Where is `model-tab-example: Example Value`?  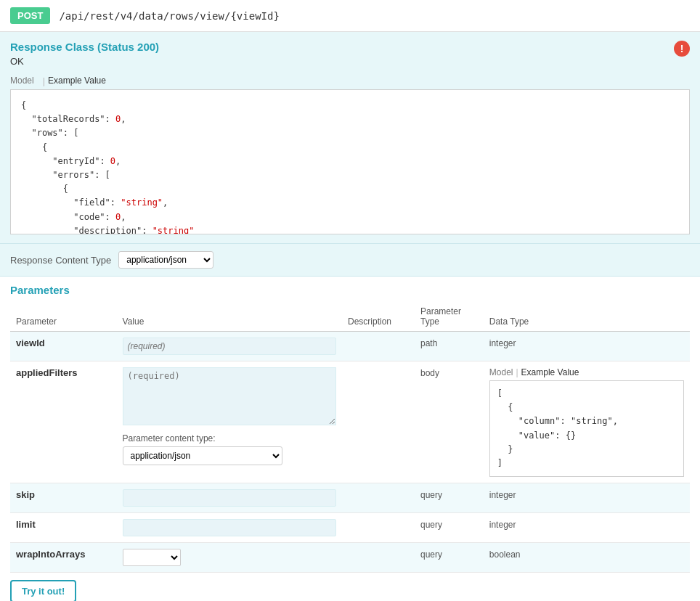
model-tab-example: Example Value is located at coordinates (80, 81).